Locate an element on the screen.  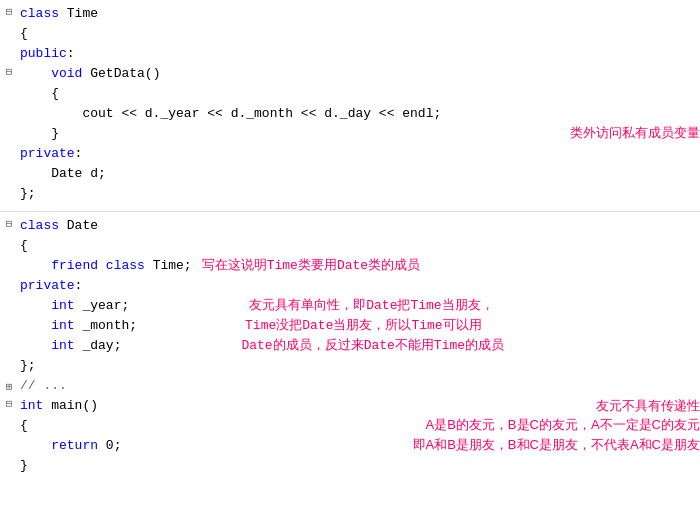
collapse-time-btn: ⊟ is located at coordinates (9, 11).